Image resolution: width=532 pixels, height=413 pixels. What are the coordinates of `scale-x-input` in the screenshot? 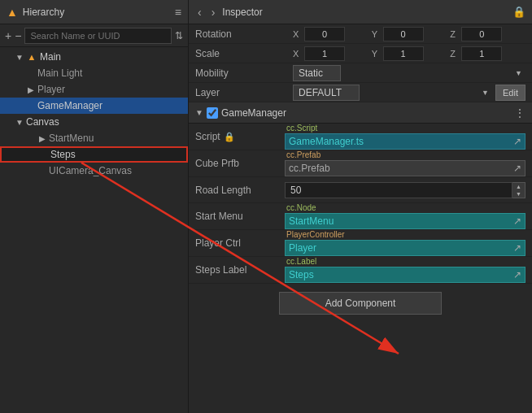 It's located at (325, 54).